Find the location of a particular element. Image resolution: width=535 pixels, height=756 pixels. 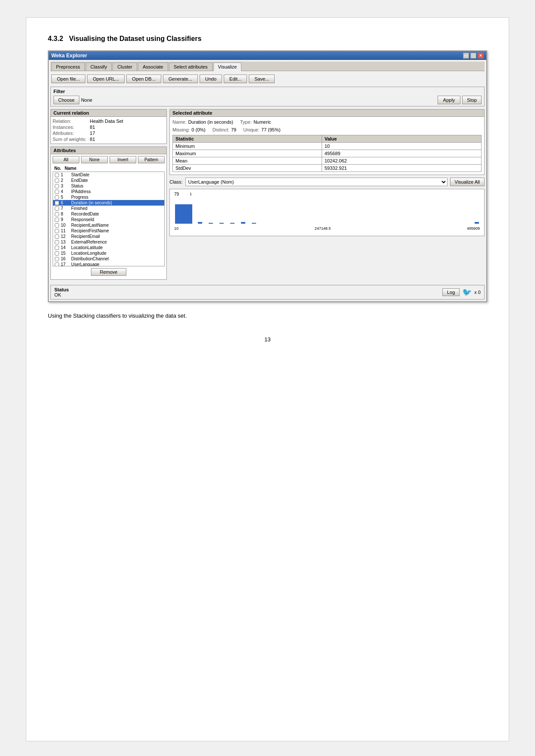

stat-value: 10 is located at coordinates (401, 147).